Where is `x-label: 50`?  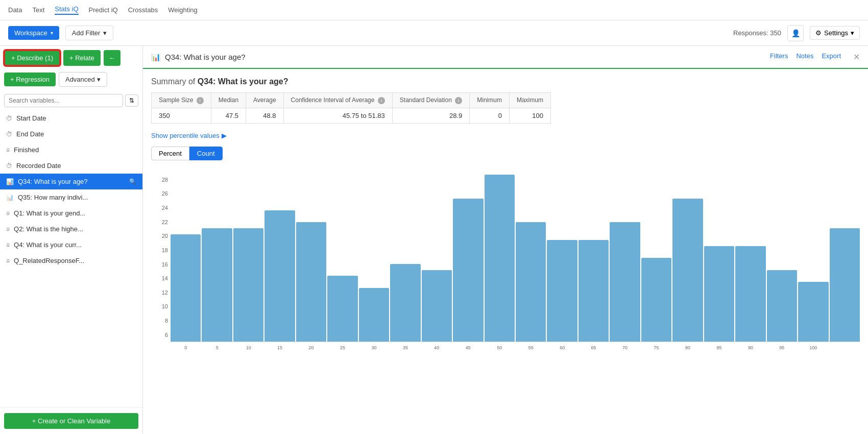
x-label: 50 is located at coordinates (499, 348).